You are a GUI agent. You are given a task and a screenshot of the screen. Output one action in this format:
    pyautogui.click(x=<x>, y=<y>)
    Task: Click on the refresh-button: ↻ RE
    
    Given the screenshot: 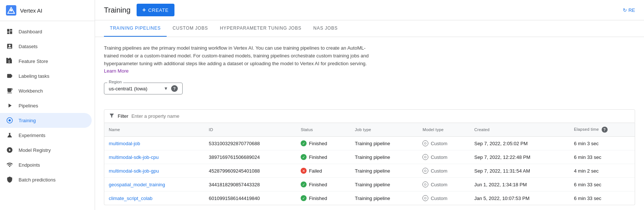 What is the action you would take?
    pyautogui.click(x=629, y=10)
    